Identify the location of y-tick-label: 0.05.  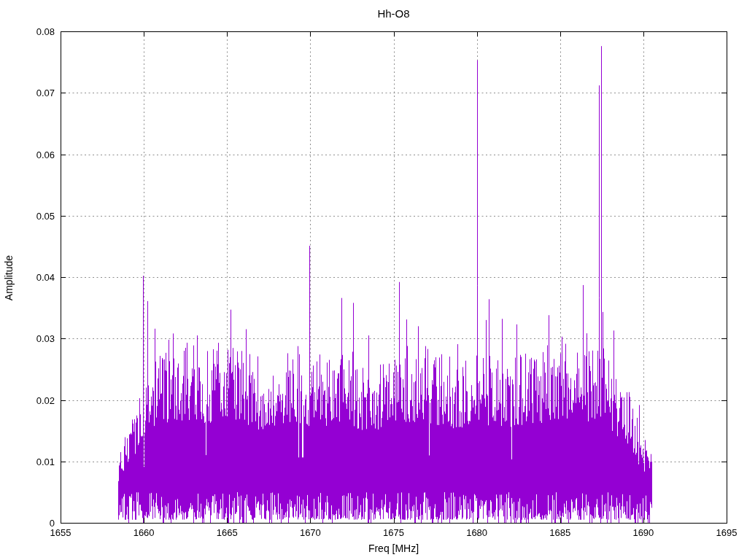
(29, 216).